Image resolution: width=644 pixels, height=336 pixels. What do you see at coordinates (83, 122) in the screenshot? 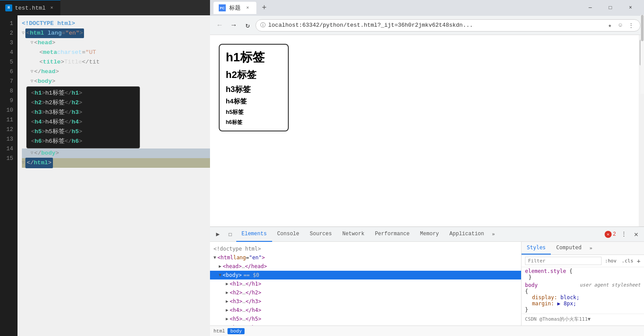
I see `code-line-11: <h4>h4标签</h4>` at bounding box center [83, 122].